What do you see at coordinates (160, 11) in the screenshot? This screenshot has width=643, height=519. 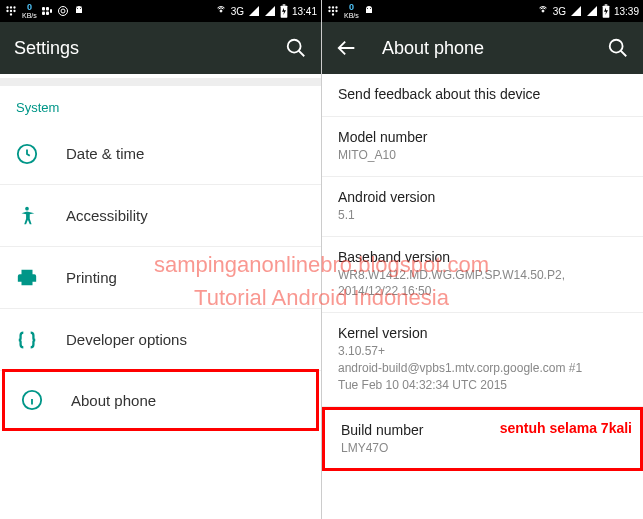 I see `status-bar: 0 KB/s 3G 13:41` at bounding box center [160, 11].